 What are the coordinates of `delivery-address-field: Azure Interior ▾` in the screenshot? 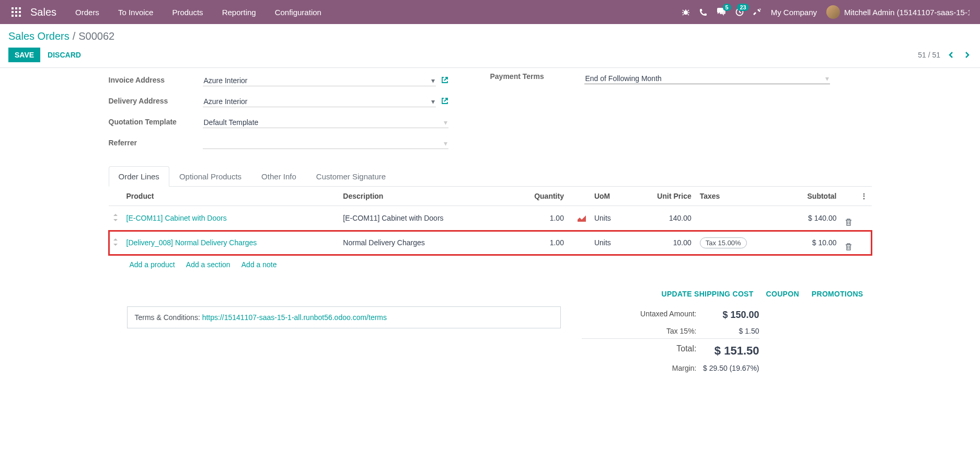 It's located at (319, 101).